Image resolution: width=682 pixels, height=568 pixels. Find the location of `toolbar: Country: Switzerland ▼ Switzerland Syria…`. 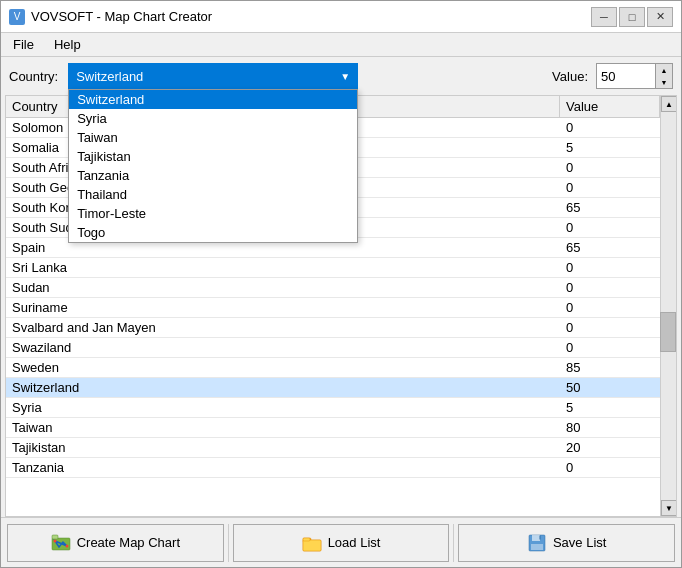

toolbar: Country: Switzerland ▼ Switzerland Syria… is located at coordinates (341, 76).